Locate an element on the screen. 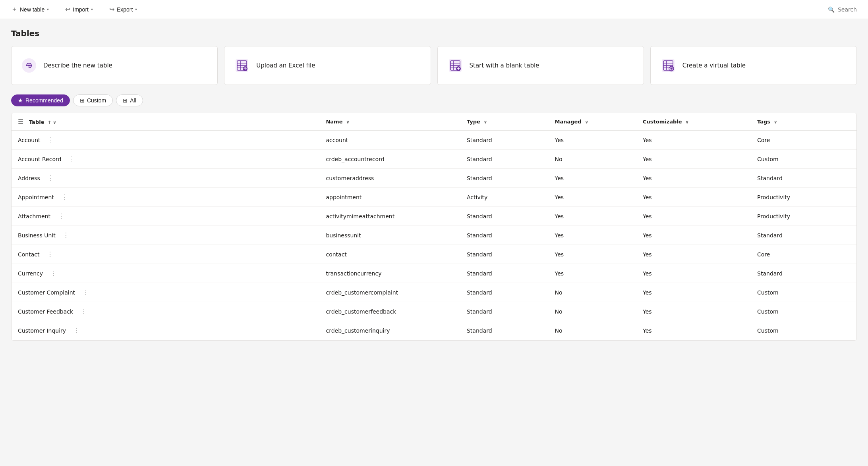 This screenshot has width=868, height=466. td-name-0: account is located at coordinates (390, 140).